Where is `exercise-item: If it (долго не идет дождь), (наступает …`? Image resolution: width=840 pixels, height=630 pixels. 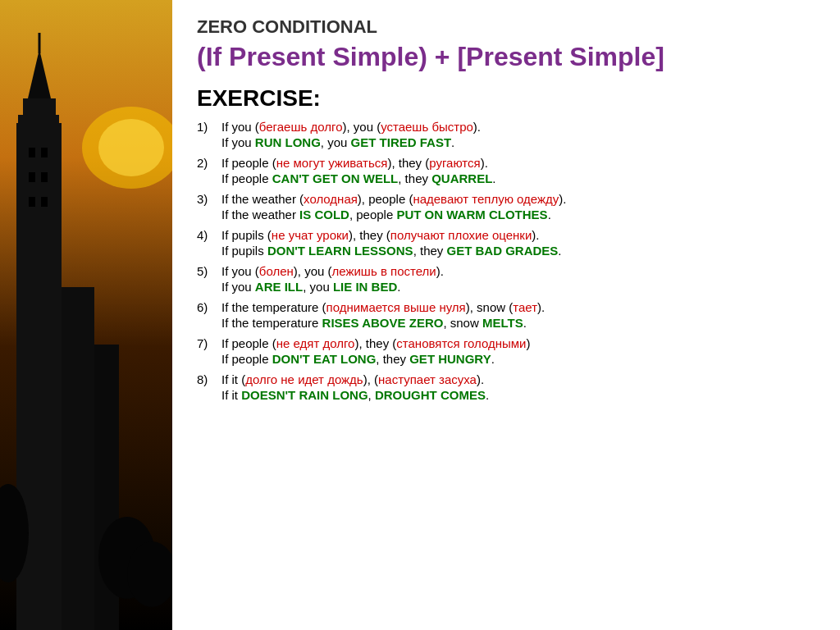
exercise-item: If it (долго не идет дождь), (наступает … is located at coordinates (506, 387).